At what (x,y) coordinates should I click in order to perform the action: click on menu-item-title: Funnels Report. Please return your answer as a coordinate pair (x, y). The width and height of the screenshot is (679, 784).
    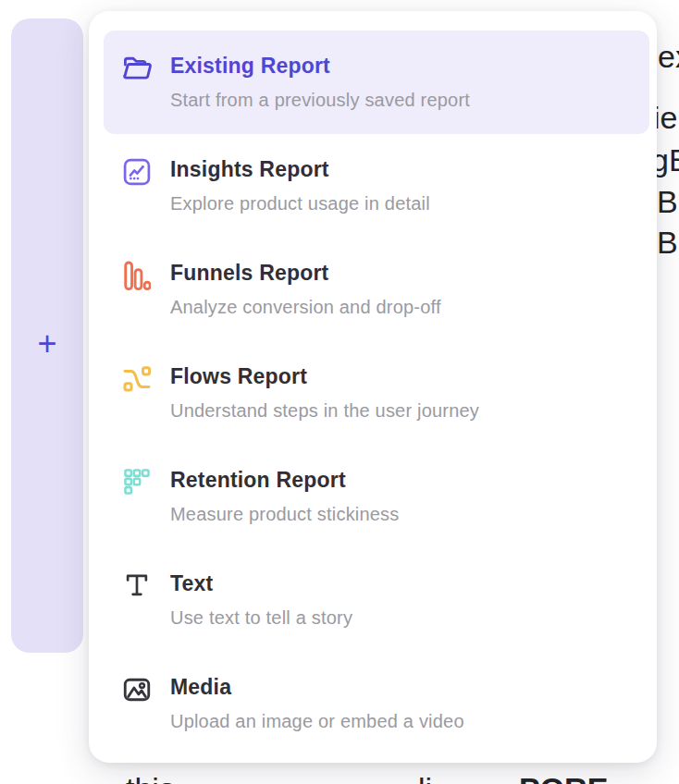
    Looking at the image, I should click on (305, 273).